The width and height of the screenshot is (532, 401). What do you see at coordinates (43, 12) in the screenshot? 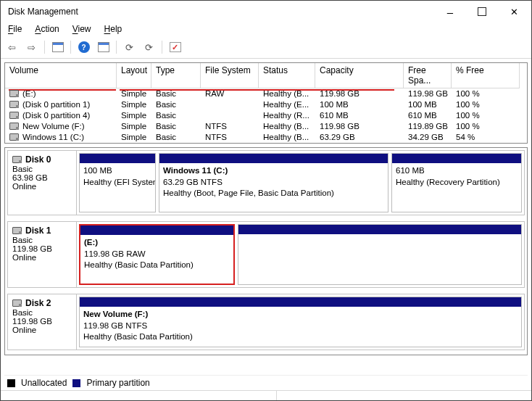
I see `window-title: Disk Management` at bounding box center [43, 12].